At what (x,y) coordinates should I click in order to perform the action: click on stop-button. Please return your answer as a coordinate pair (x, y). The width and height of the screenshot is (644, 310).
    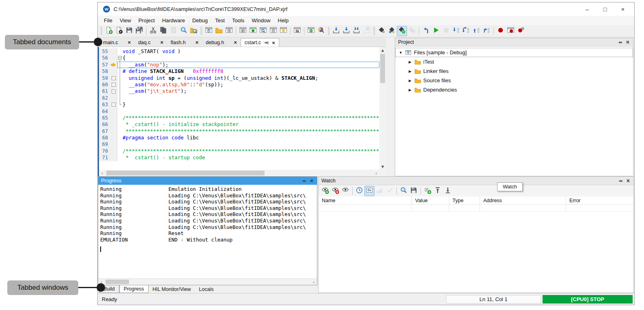
    Looking at the image, I should click on (446, 31).